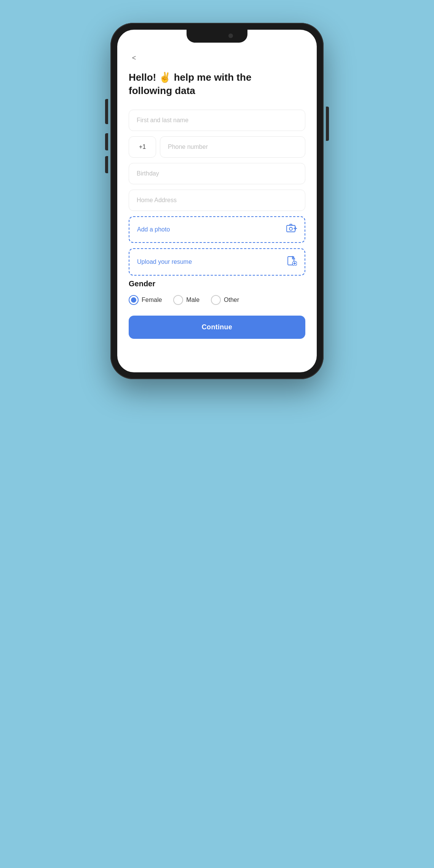 Image resolution: width=434 pixels, height=868 pixels. Describe the element at coordinates (217, 36) in the screenshot. I see `notch` at that location.